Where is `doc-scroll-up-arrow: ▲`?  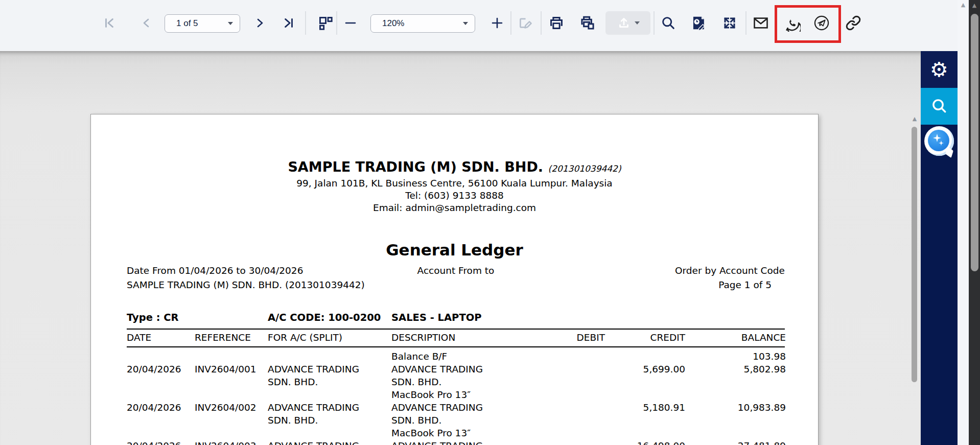
doc-scroll-up-arrow: ▲ is located at coordinates (915, 119).